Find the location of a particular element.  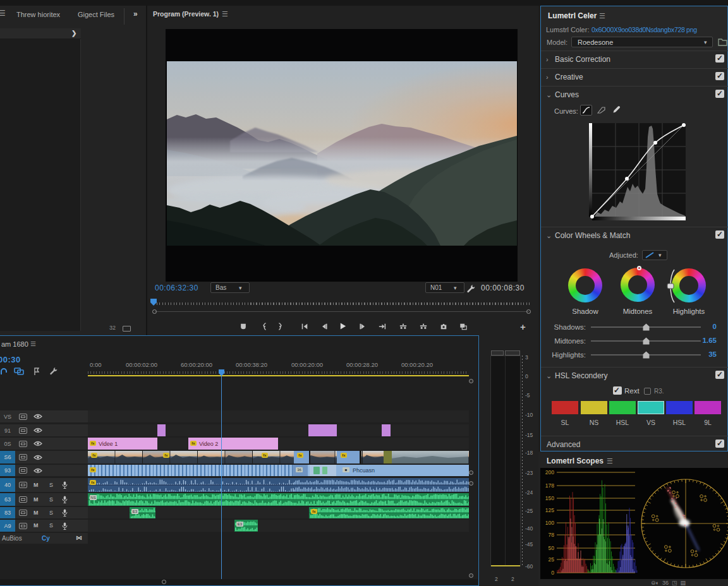

svg-text: 25 is located at coordinates (552, 559).